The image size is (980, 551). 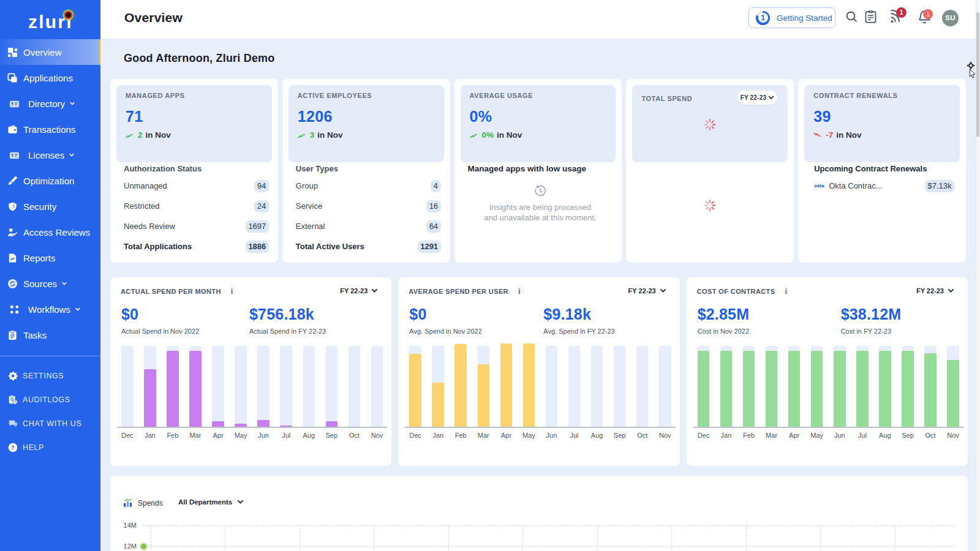 What do you see at coordinates (820, 186) in the screenshot?
I see `svg-text: okta` at bounding box center [820, 186].